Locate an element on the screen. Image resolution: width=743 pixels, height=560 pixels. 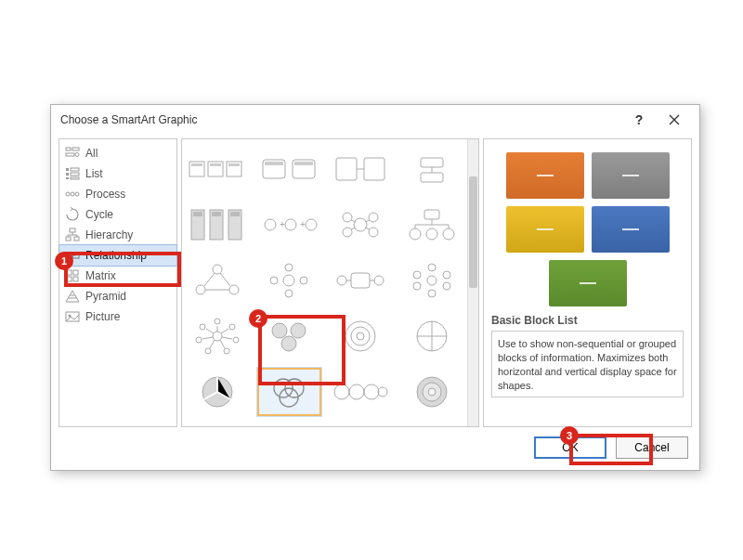
gallery-scrollbar is located at coordinates (473, 282).